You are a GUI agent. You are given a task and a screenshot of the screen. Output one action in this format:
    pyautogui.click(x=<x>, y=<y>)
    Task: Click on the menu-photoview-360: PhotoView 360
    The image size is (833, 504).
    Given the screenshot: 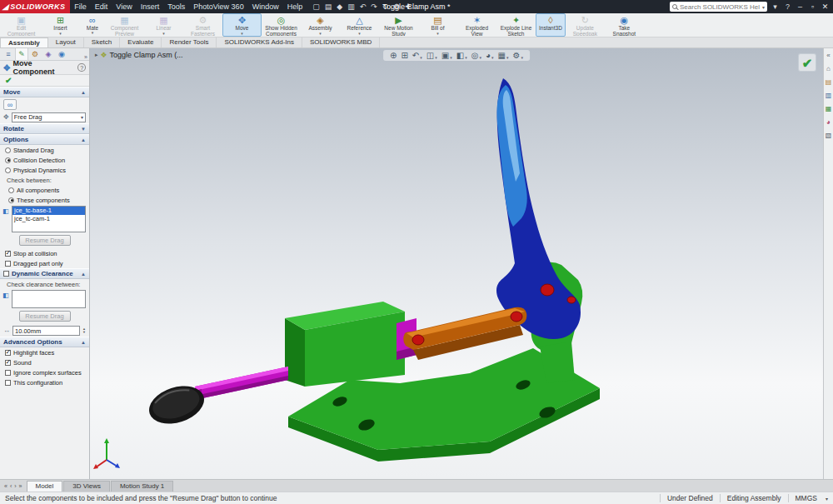 What is the action you would take?
    pyautogui.click(x=218, y=7)
    